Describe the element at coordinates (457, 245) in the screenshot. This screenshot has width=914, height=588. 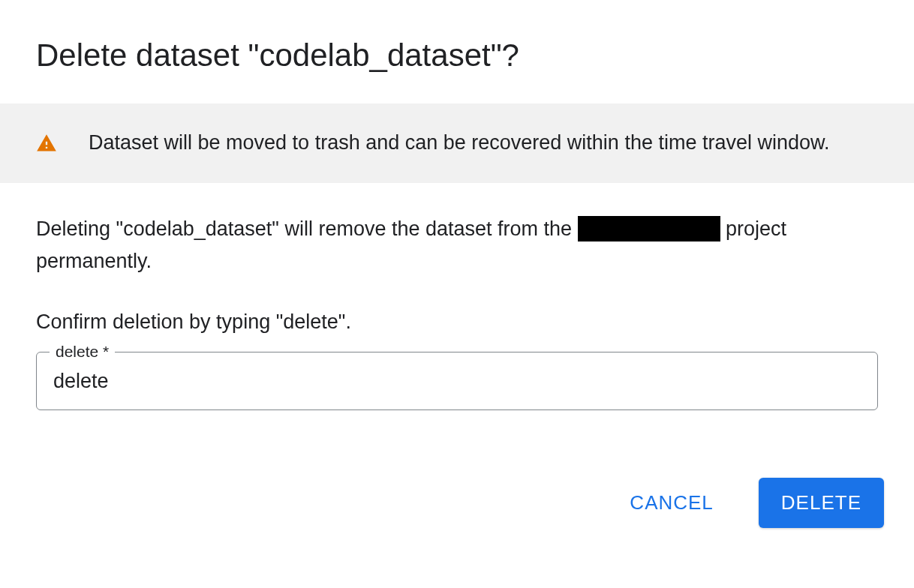
I see `description-text: Deleting "codelab_dataset" will remove t…` at that location.